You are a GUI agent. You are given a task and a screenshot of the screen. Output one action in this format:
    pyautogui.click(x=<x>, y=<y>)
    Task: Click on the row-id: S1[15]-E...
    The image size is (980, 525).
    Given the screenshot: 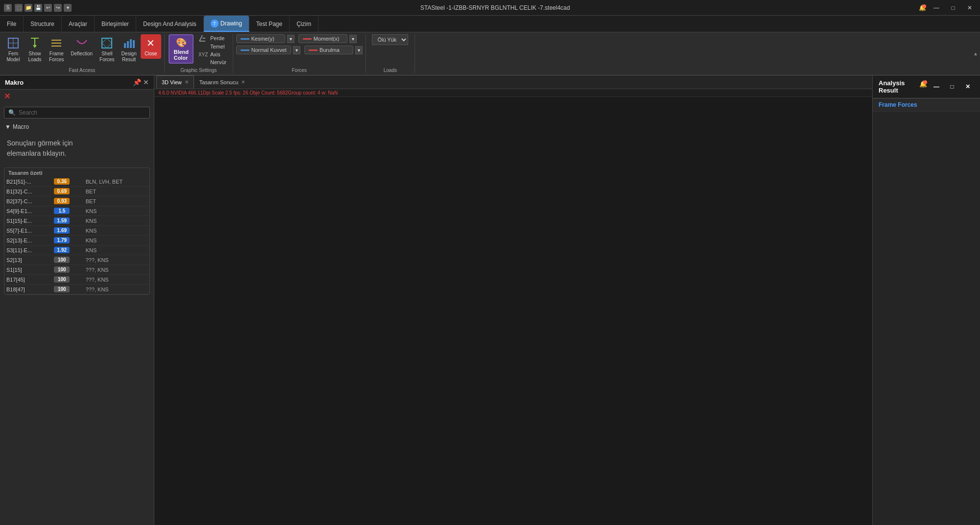 What is the action you would take?
    pyautogui.click(x=28, y=221)
    